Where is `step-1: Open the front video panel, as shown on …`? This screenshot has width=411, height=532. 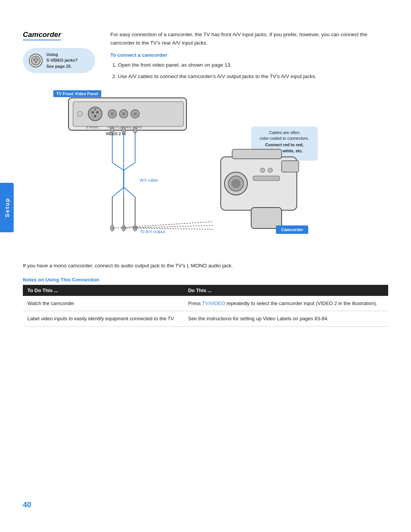 step-1: Open the front video panel, as shown on … is located at coordinates (253, 65).